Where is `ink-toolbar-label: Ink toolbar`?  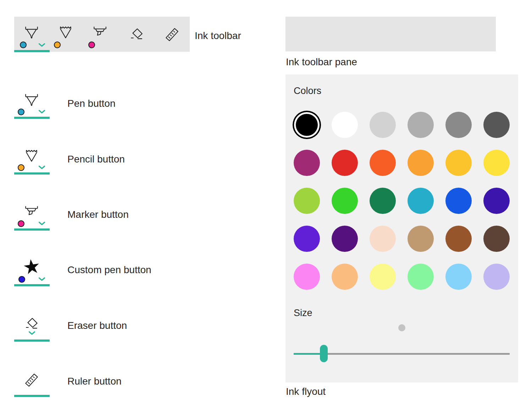 ink-toolbar-label: Ink toolbar is located at coordinates (218, 36).